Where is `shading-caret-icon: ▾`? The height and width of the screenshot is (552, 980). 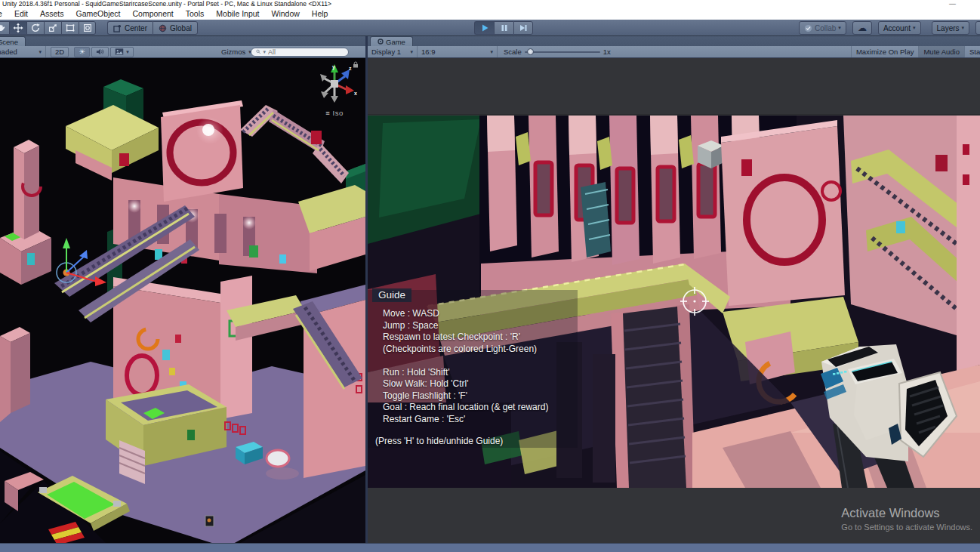
shading-caret-icon: ▾ is located at coordinates (40, 52).